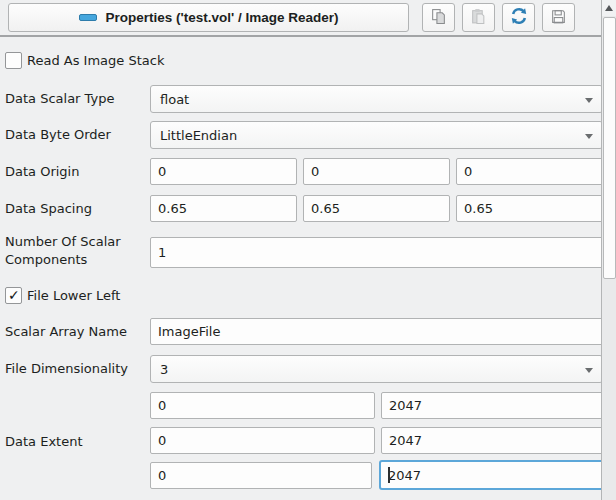  I want to click on copy-properties-button, so click(438, 18).